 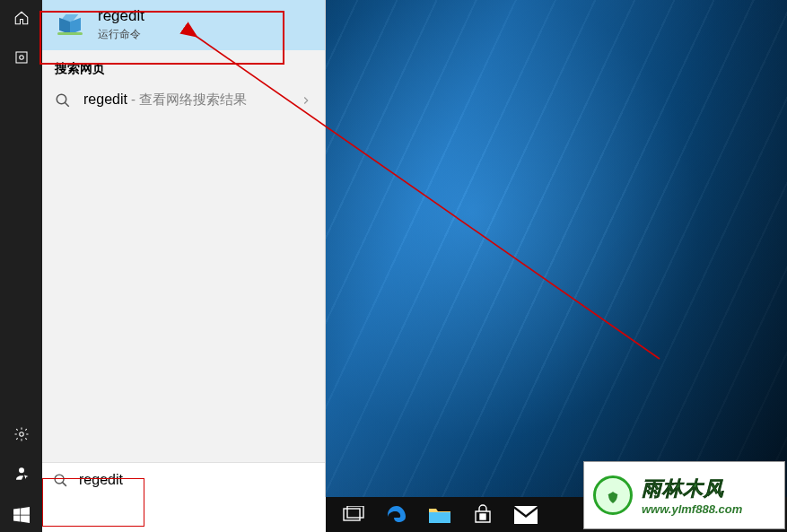 What do you see at coordinates (183, 479) in the screenshot?
I see `search-input-row` at bounding box center [183, 479].